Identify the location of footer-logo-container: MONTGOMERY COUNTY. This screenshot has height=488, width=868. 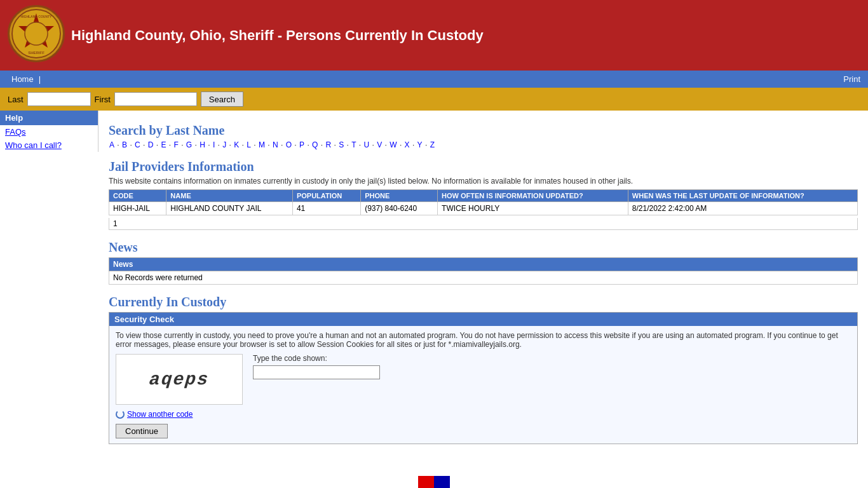
(434, 482).